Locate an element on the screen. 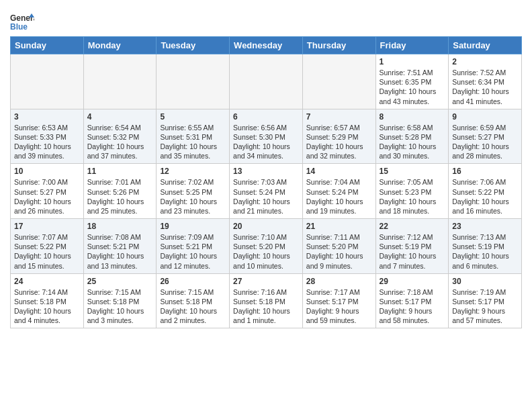  day-info: Sunrise: 7:52 AM Sunset: 6:34 PM Dayligh… is located at coordinates (481, 87).